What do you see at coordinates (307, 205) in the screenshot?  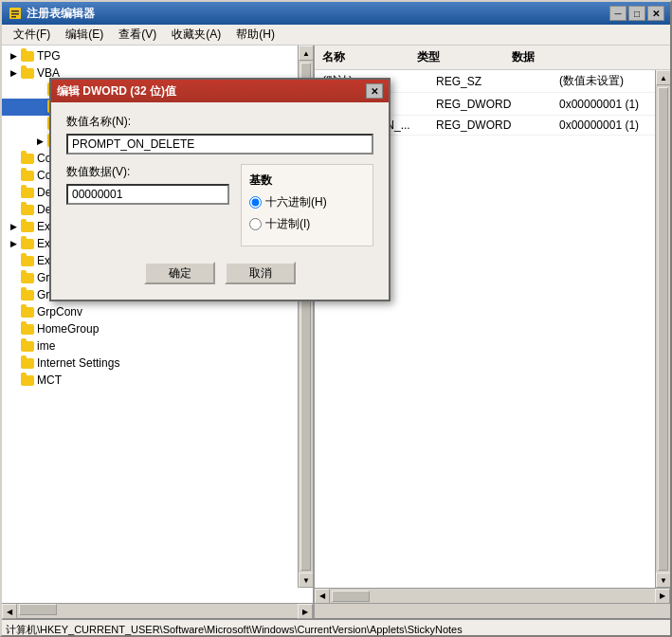 I see `base-section: 基数 十六进制(H) 十进制(I)` at bounding box center [307, 205].